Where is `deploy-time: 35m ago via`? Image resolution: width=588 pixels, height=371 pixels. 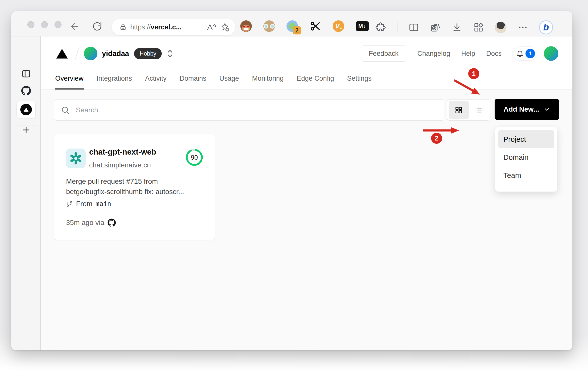
deploy-time: 35m ago via is located at coordinates (85, 223).